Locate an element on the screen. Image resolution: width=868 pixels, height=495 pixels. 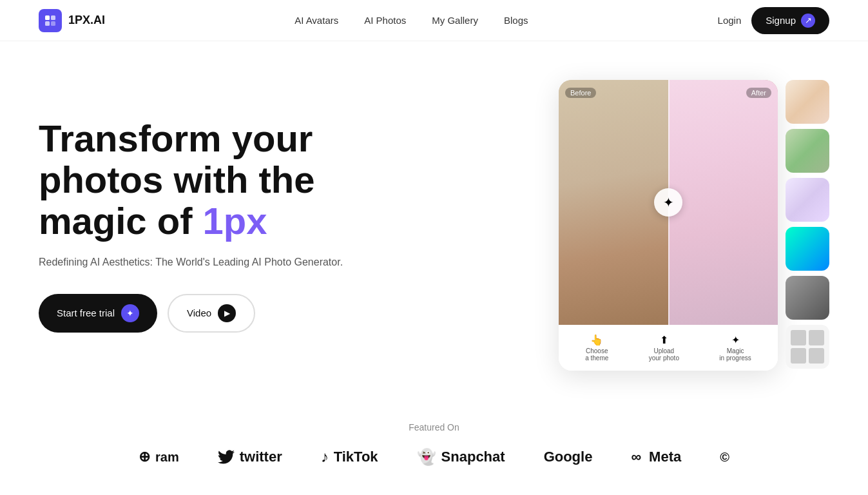
before-after-image: Before After ✦ is located at coordinates (668, 202).